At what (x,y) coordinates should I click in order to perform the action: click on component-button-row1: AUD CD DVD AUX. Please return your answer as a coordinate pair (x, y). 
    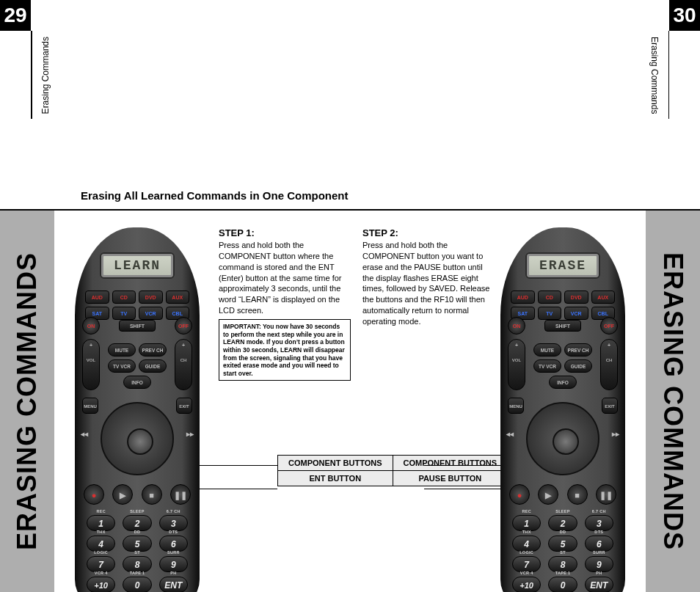
    Looking at the image, I should click on (137, 297).